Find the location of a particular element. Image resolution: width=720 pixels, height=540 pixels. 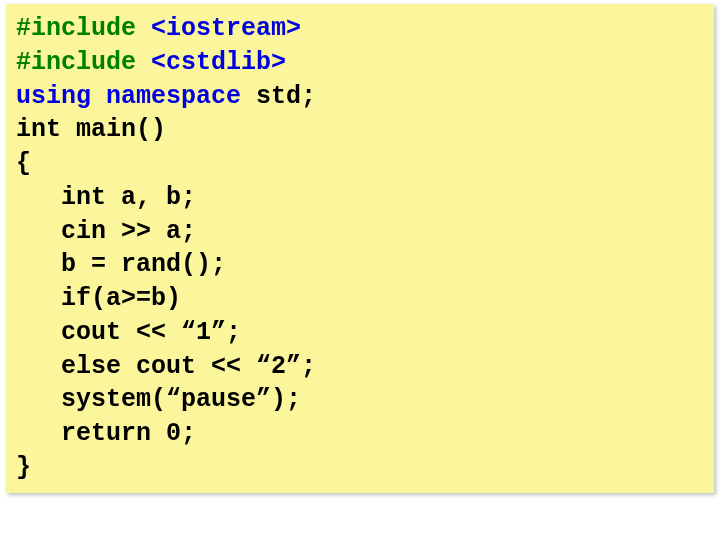

code-line: int main() is located at coordinates (360, 130).